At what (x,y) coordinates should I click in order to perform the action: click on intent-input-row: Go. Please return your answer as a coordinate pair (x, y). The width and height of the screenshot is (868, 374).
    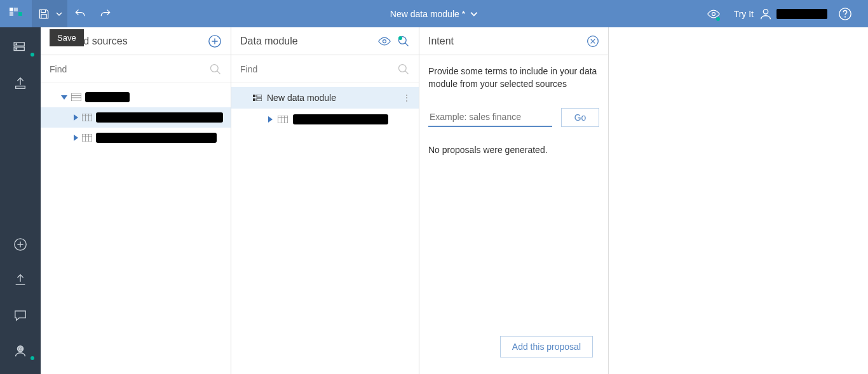
    Looking at the image, I should click on (513, 117).